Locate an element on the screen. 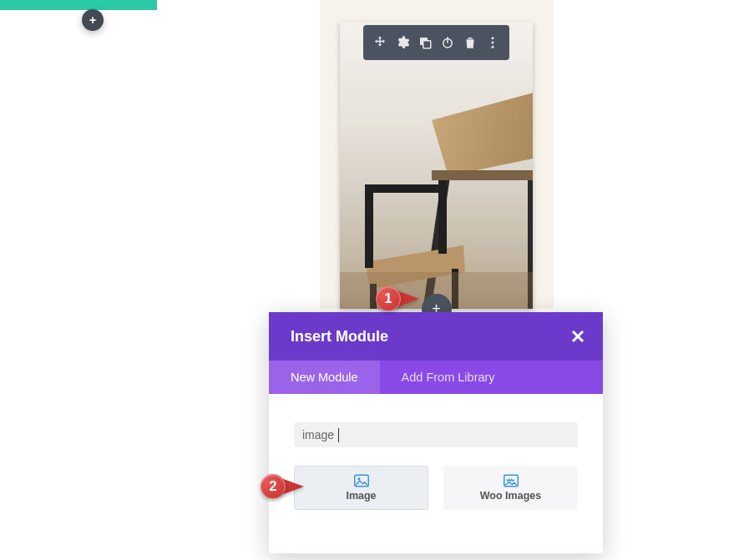 The image size is (749, 560). modal-tabs: New Module Add From Library is located at coordinates (436, 377).